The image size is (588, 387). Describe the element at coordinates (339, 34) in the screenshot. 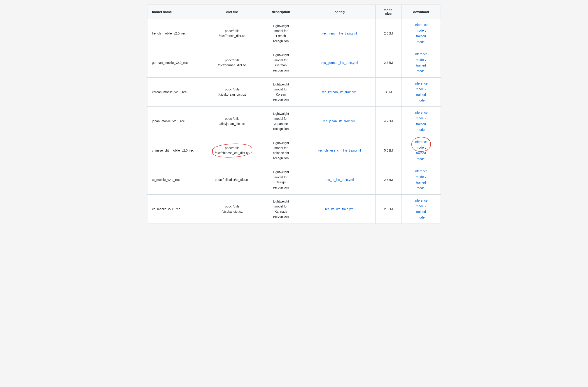

I see `cell-config: rec_french_lite_train.yml` at that location.